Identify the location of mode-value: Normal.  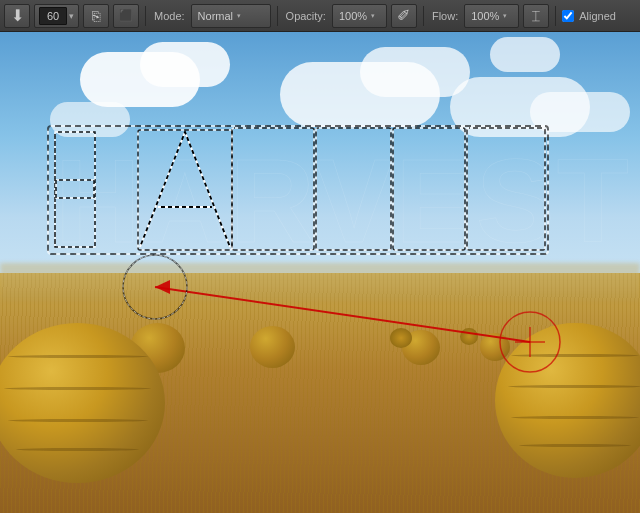
(216, 16).